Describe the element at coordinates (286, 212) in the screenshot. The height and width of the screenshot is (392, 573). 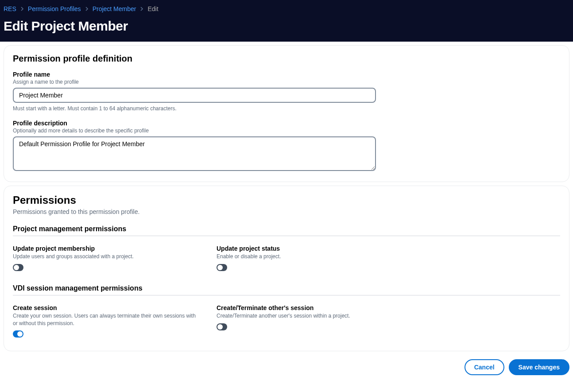
I see `permissions-subtitle: Permissions granted to this permission p…` at that location.